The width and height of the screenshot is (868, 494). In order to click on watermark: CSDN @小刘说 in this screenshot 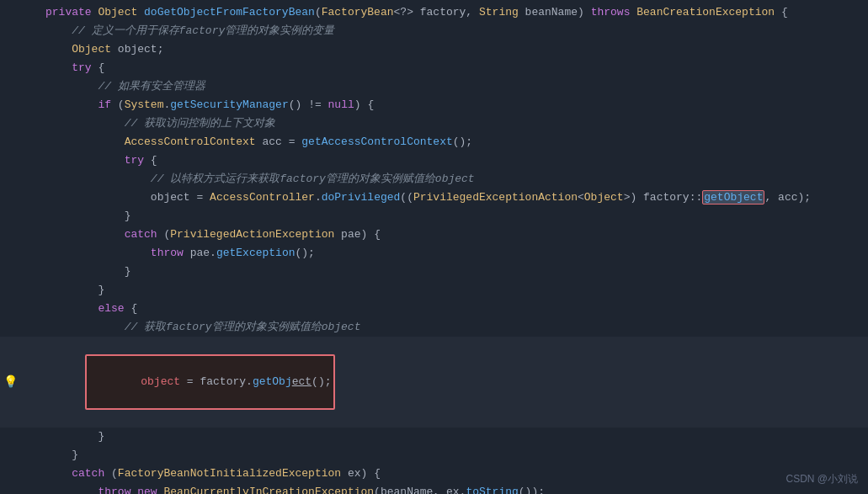, I will do `click(822, 480)`.